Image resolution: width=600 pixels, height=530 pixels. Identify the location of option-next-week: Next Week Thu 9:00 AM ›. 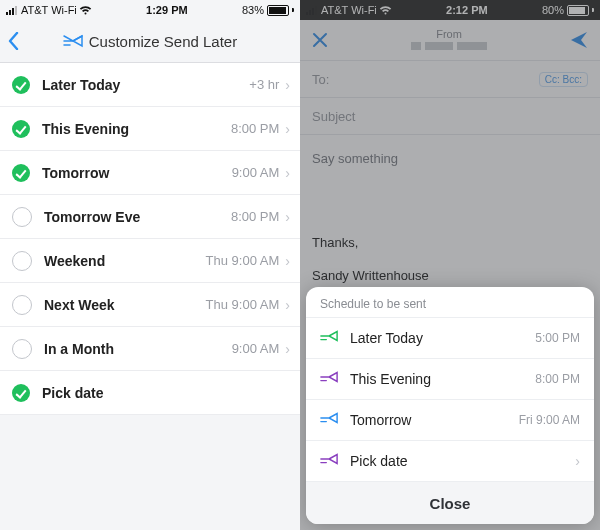
(150, 305).